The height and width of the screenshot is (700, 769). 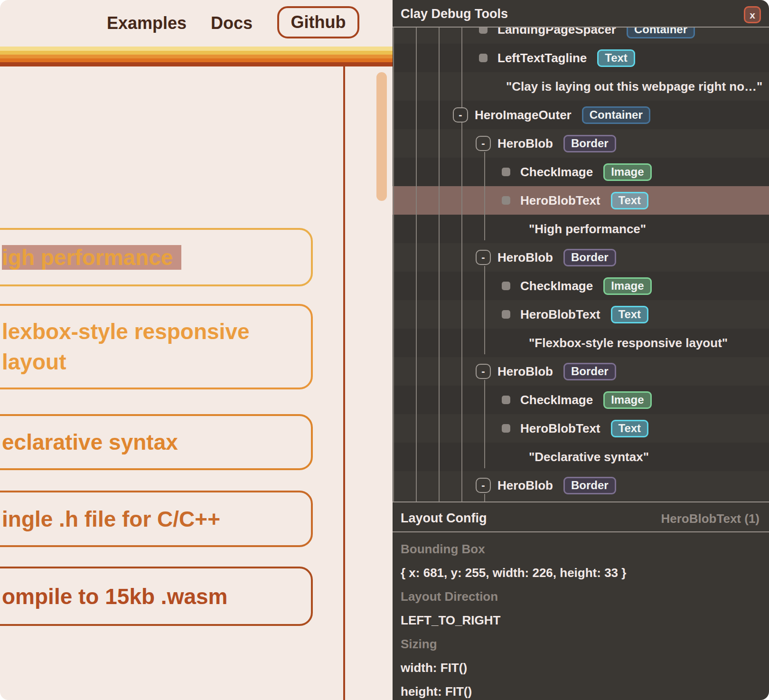 I want to click on config-property-value: LEFT_TO_RIGHT, so click(x=450, y=620).